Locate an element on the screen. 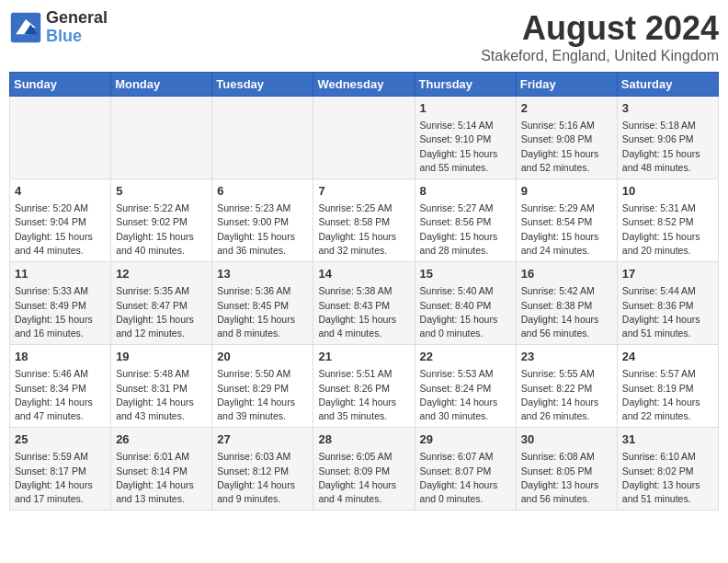 Image resolution: width=728 pixels, height=563 pixels. day-cell: 25Sunrise: 5:59 AM Sunset: 8:17 PM Dayli… is located at coordinates (61, 469).